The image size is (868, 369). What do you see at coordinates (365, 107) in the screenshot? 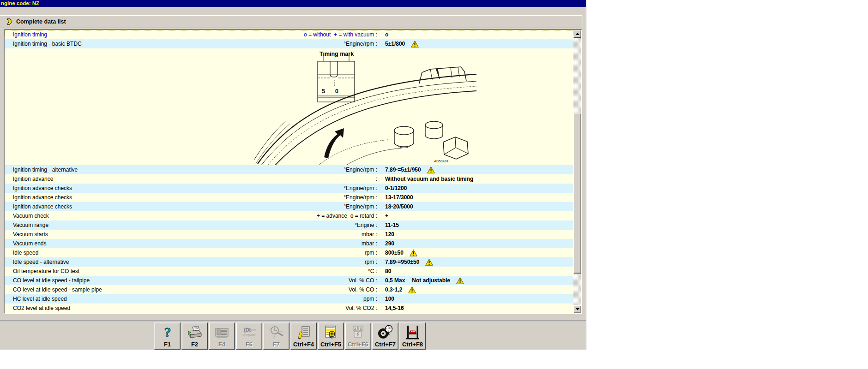
I see `timing-mark-figure: Timing mark 5 0 AD50424` at bounding box center [365, 107].